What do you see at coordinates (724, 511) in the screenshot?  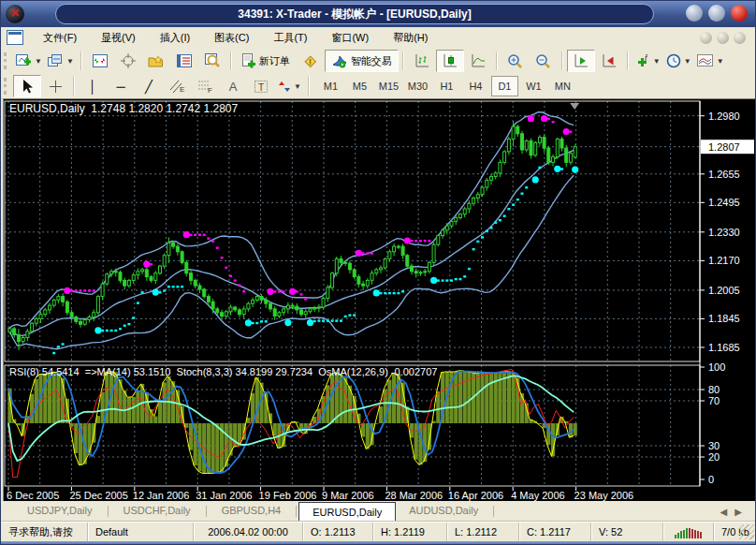 I see `tab-scroll-left-icon: ◀` at bounding box center [724, 511].